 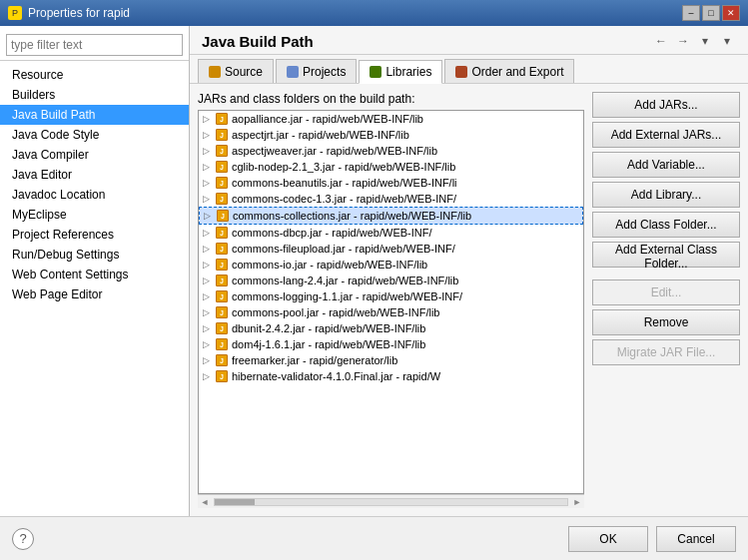 I want to click on nav-back-icon: ←, so click(x=661, y=41).